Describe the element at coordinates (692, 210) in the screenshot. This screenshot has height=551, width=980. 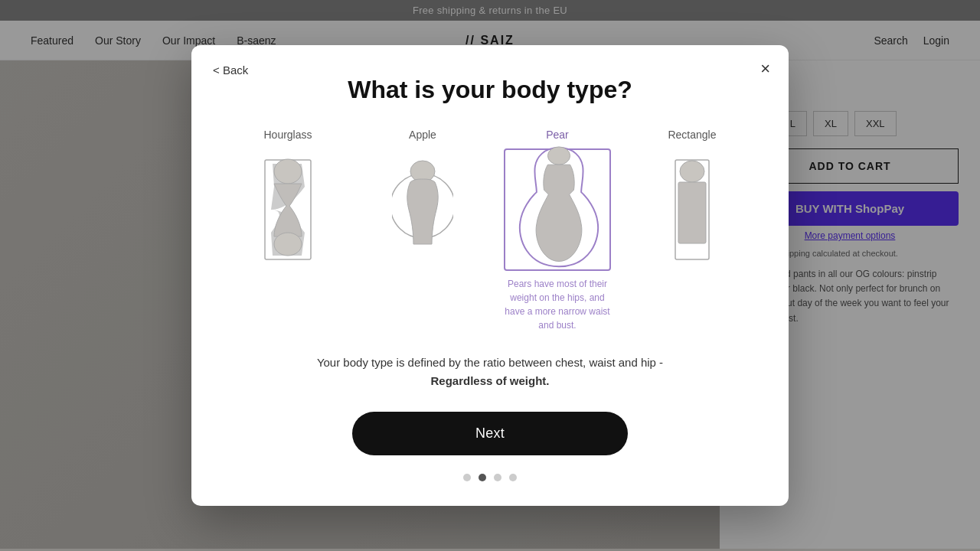
I see `rectangle-svg` at that location.